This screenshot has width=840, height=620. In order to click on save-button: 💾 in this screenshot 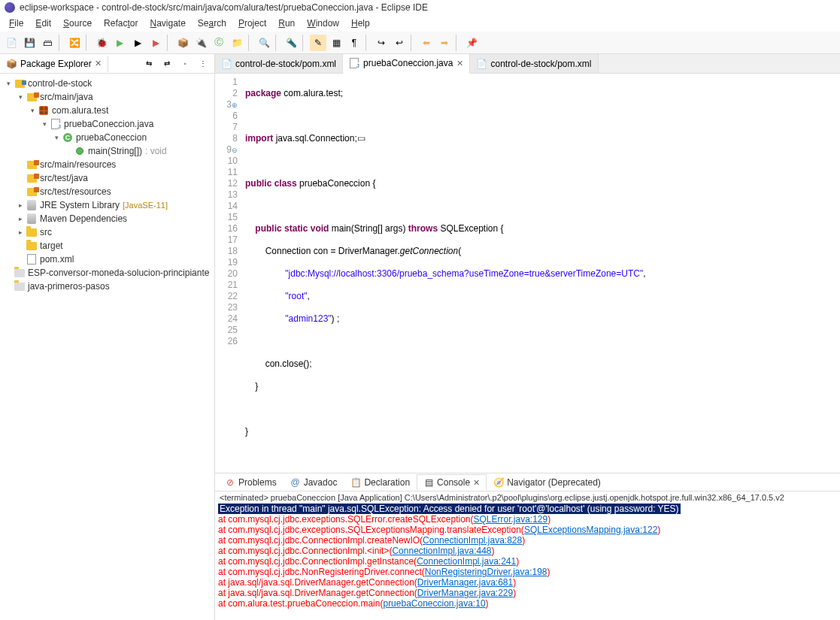, I will do `click(29, 43)`.